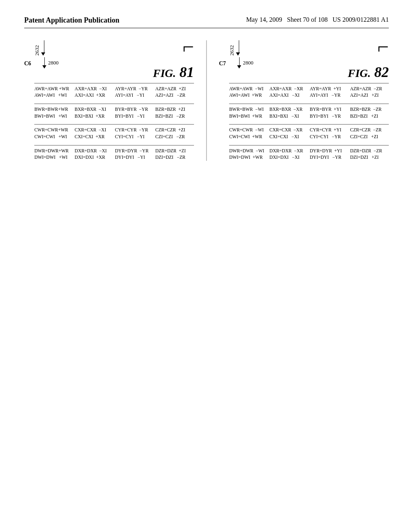  I want to click on fig82-row-0: AWR=AWR −WI AWI=AWI +WR AXR=AXR −XR AXI=…, so click(309, 91).